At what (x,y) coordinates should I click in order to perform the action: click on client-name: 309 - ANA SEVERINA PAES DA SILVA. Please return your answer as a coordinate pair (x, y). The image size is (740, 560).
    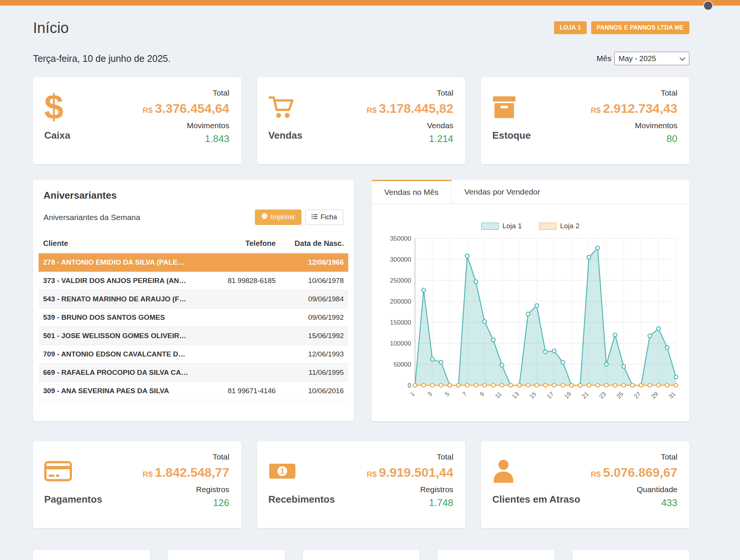
    Looking at the image, I should click on (125, 391).